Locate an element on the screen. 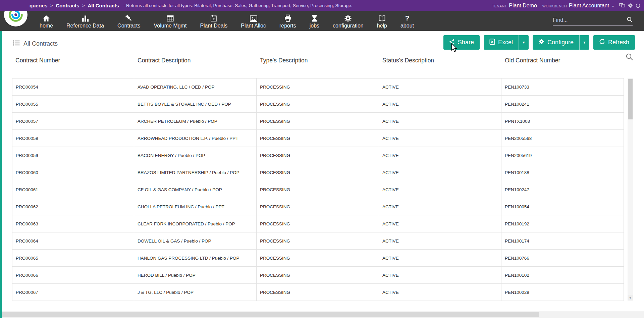 This screenshot has height=318, width=644. nav-item-contracts: Contracts is located at coordinates (129, 21).